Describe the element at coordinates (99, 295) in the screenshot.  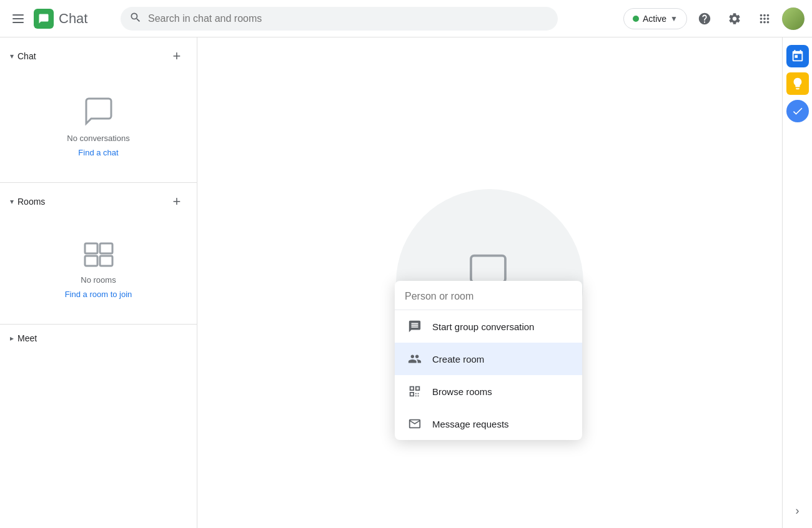
I see `find-room-link: Find a room to join` at that location.